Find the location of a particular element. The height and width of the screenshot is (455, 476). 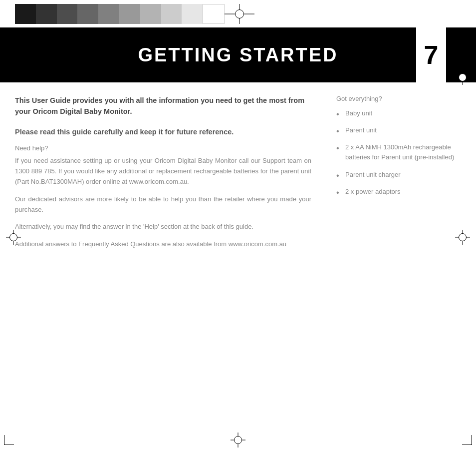

right-mid-reg-mark is located at coordinates (463, 237).